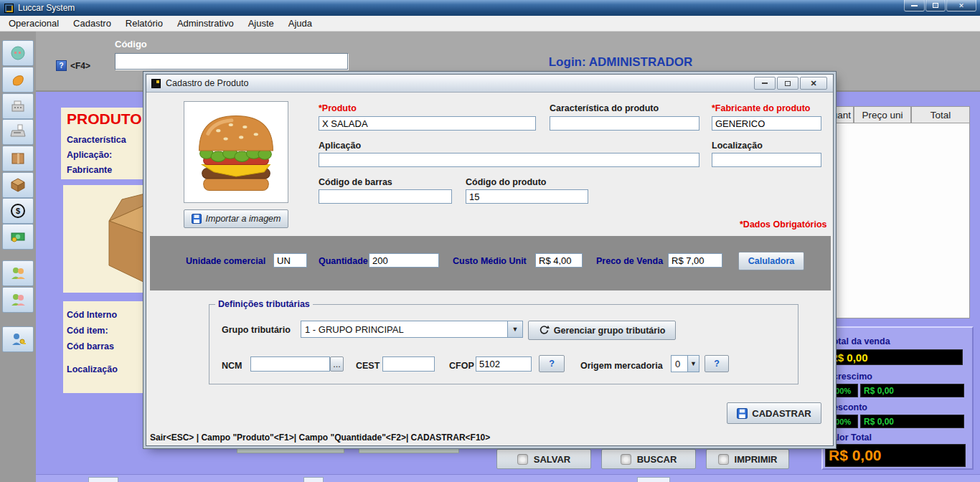 The image size is (980, 482). Describe the element at coordinates (788, 83) in the screenshot. I see `dialog-restore-button` at that location.